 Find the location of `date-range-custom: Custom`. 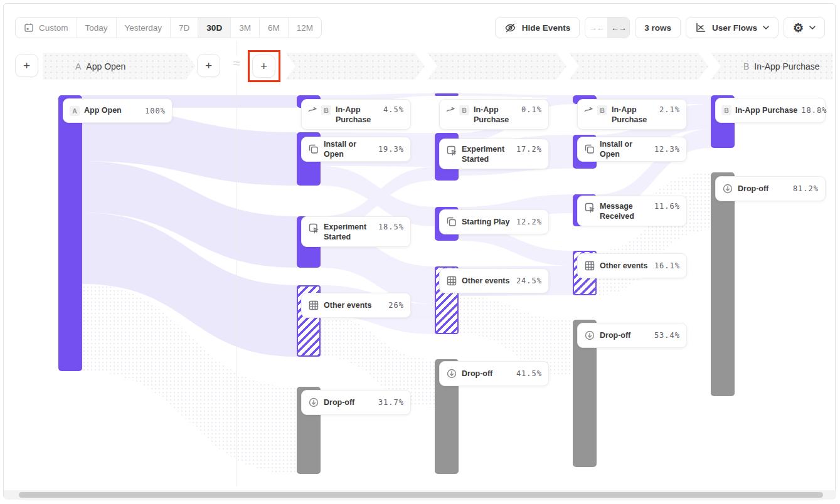

date-range-custom: Custom is located at coordinates (46, 28).